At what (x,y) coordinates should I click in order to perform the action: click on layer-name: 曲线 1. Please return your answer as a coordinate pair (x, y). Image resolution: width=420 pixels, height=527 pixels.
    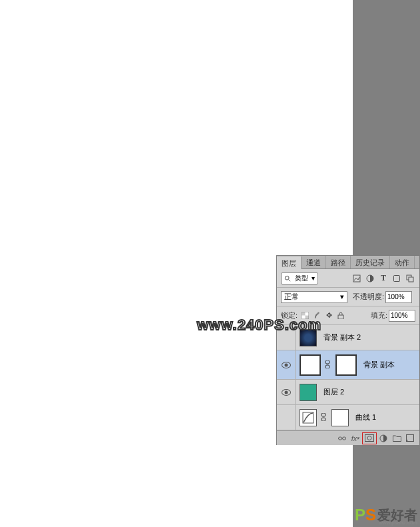
    Looking at the image, I should click on (366, 417).